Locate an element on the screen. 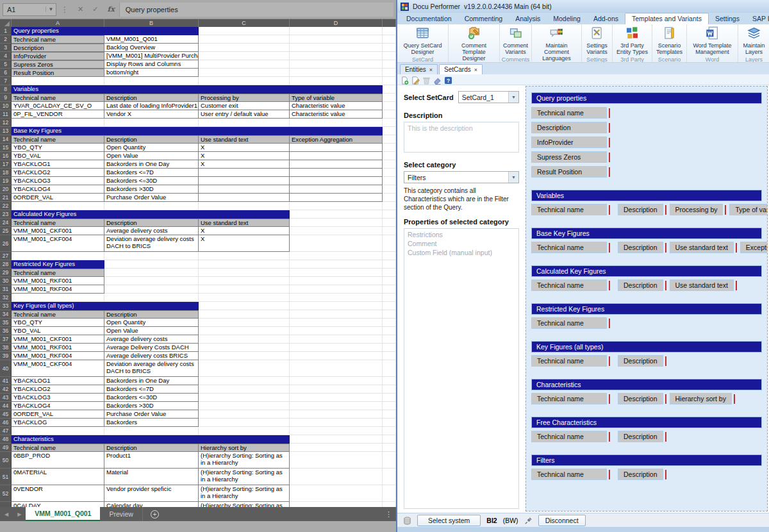  row-header: 23 is located at coordinates (6, 214).